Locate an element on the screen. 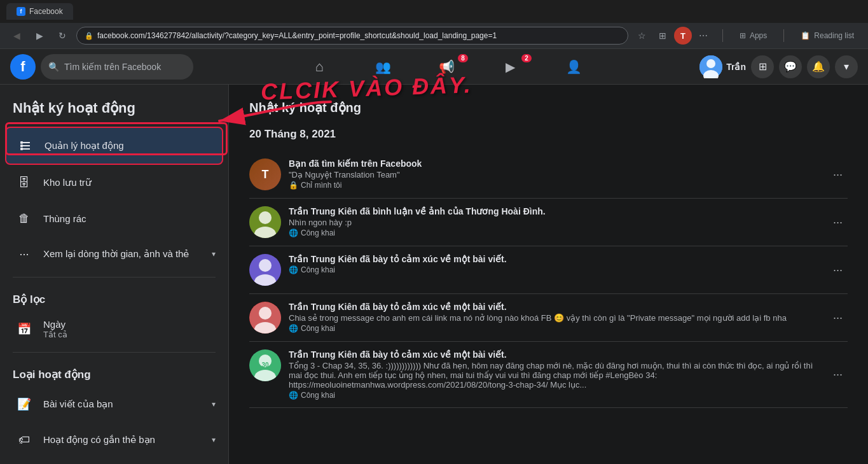 The height and width of the screenshot is (464, 868). tagged-chevron-icon: ▾ is located at coordinates (214, 440).